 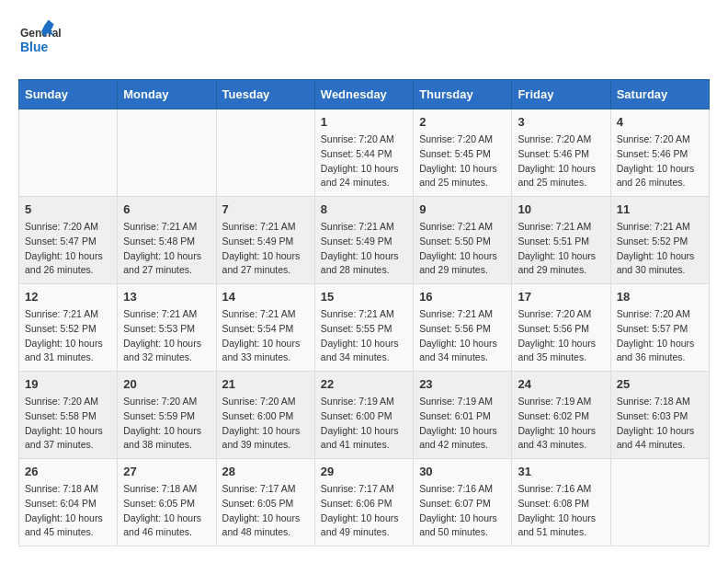 I want to click on day-header-monday: Monday, so click(x=167, y=95).